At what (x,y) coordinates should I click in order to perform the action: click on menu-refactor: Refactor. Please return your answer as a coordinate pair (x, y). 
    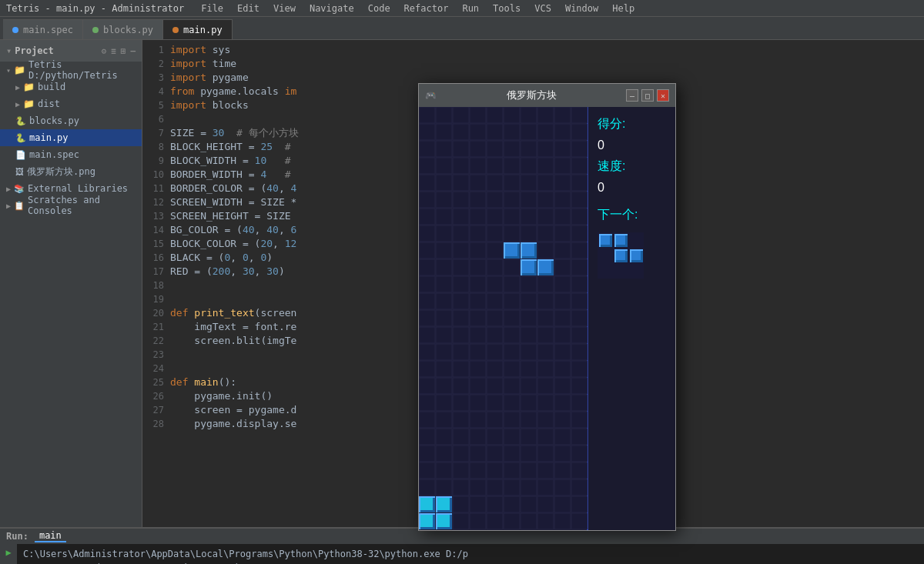
    Looking at the image, I should click on (427, 8).